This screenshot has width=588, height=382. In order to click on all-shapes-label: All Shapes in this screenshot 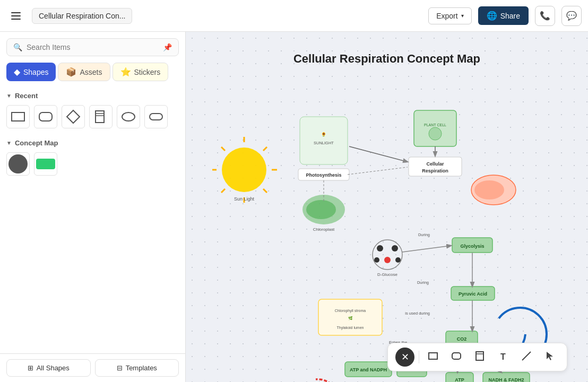, I will do `click(53, 368)`.